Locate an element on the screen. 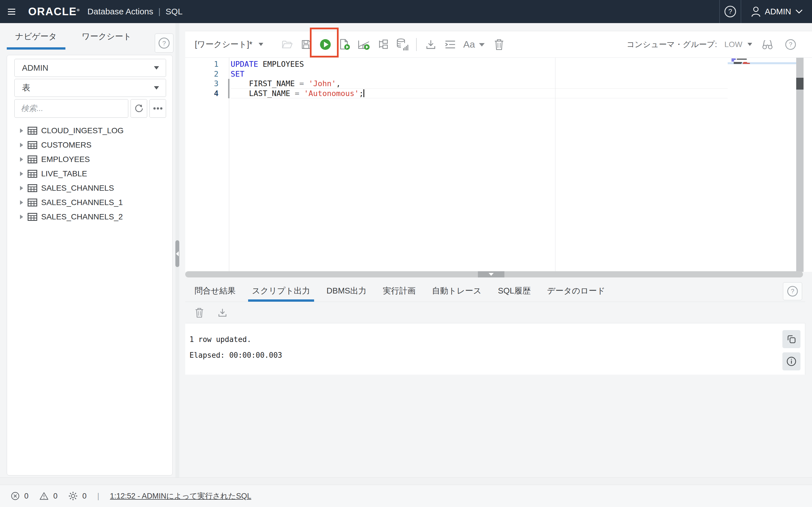 The height and width of the screenshot is (507, 812). chevron-down-icon is located at coordinates (491, 274).